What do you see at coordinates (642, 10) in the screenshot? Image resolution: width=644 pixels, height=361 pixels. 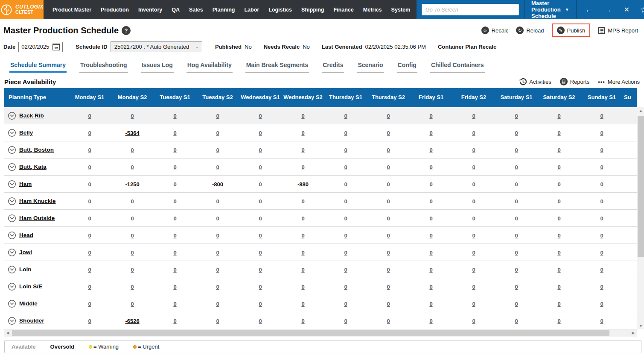 I see `favorite-star-icon: ☆` at bounding box center [642, 10].